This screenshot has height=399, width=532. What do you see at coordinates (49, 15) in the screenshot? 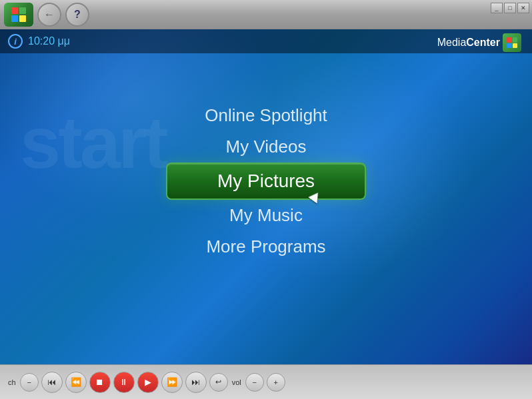
I see `back-button: ←` at bounding box center [49, 15].